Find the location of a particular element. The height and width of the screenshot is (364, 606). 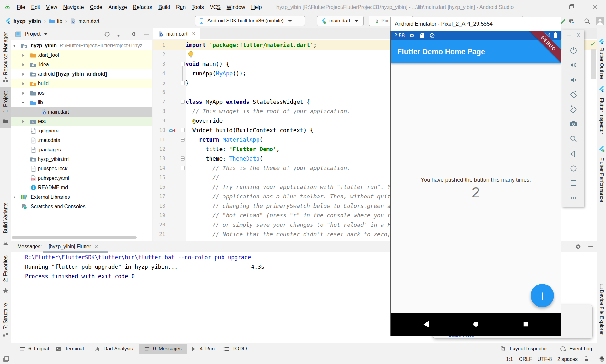

editor-tab-main-dart: main.dart ✕ is located at coordinates (177, 34).